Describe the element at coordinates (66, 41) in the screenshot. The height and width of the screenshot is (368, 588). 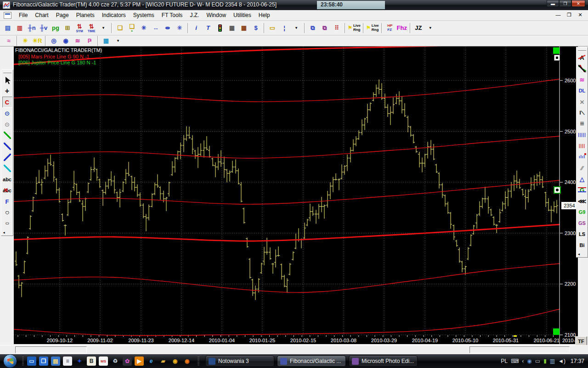
I see `planet-circle-icon: ◉` at that location.